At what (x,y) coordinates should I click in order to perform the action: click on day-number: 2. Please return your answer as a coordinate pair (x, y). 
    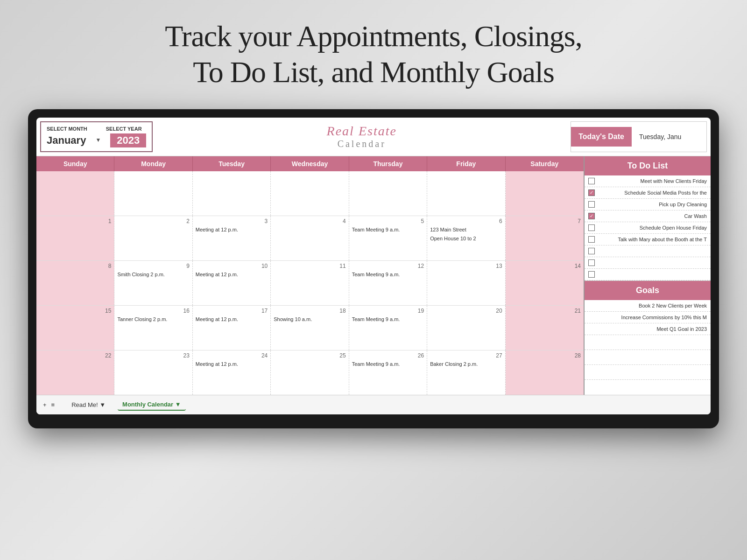
    Looking at the image, I should click on (153, 221).